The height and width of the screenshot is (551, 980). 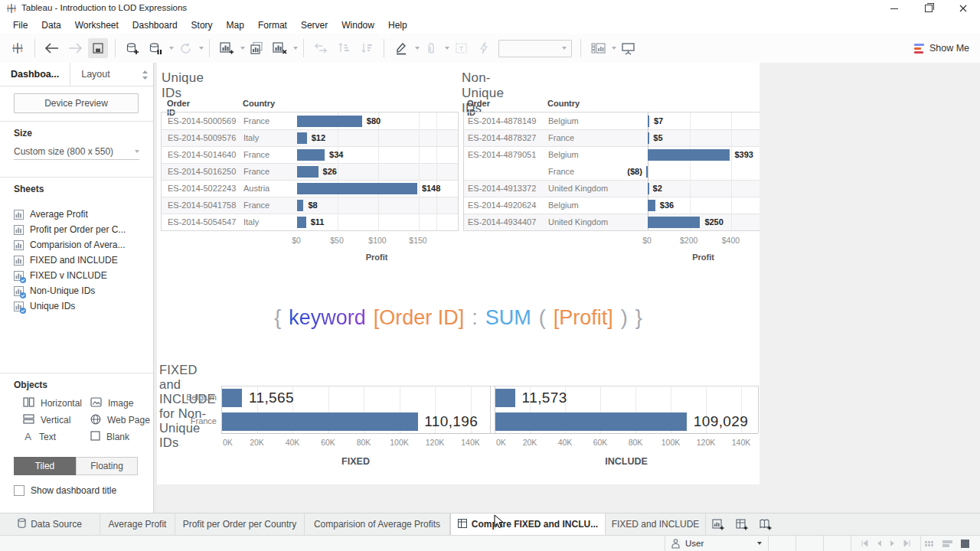 I want to click on highlight-caret-icon, so click(x=417, y=48).